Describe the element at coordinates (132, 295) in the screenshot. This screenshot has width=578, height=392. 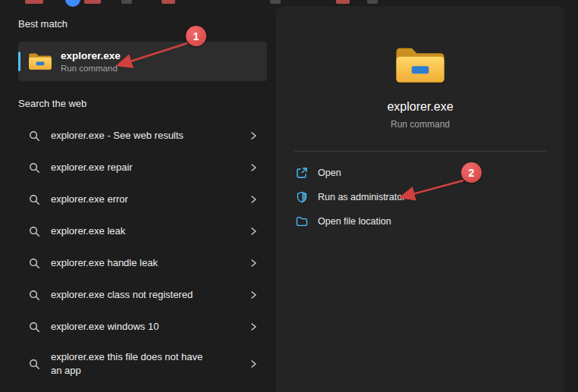
I see `suggestion-text: explorer.exe class not registered` at that location.